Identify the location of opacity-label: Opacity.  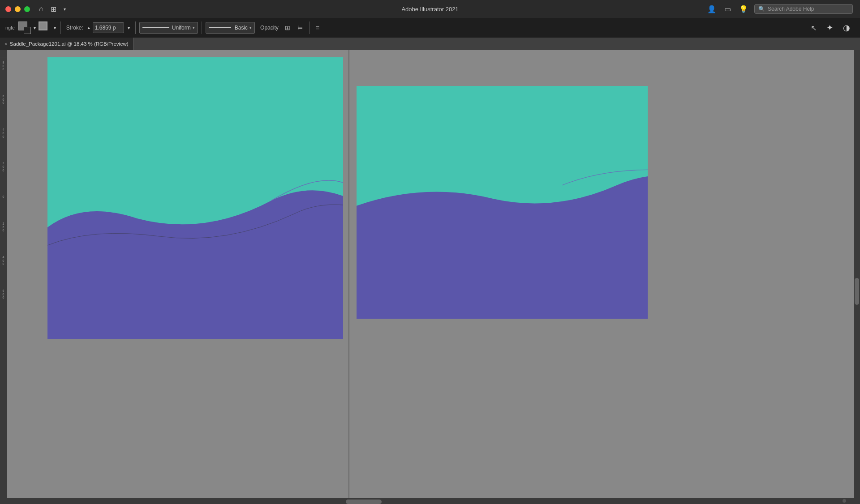
(270, 28).